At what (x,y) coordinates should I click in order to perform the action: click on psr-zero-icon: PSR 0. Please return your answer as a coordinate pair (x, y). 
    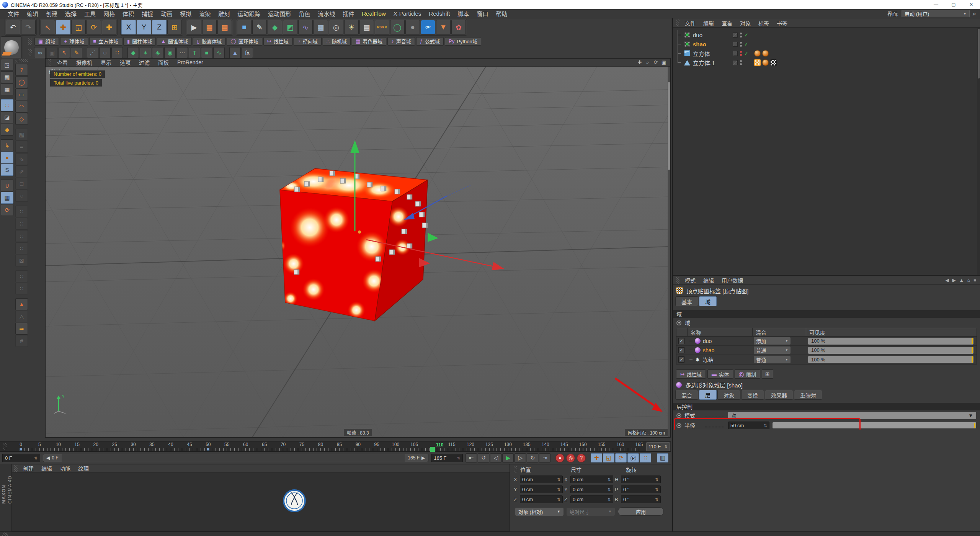
    Looking at the image, I should click on (382, 27).